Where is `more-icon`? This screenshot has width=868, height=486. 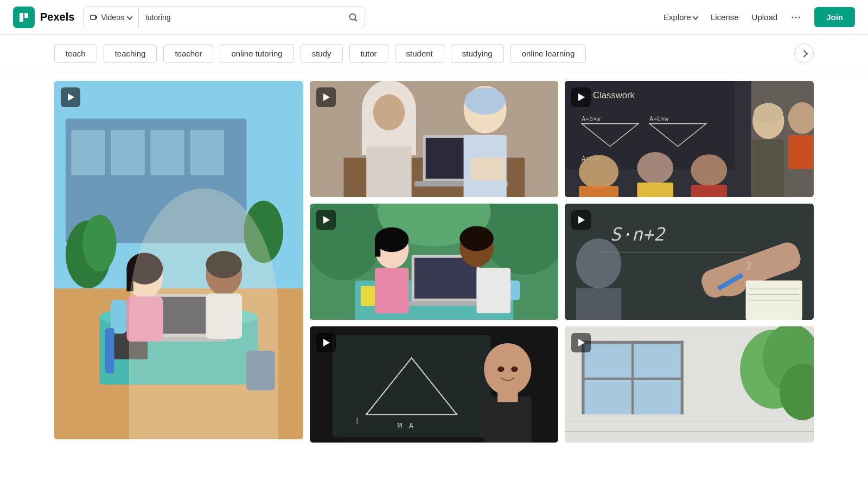
more-icon is located at coordinates (796, 17).